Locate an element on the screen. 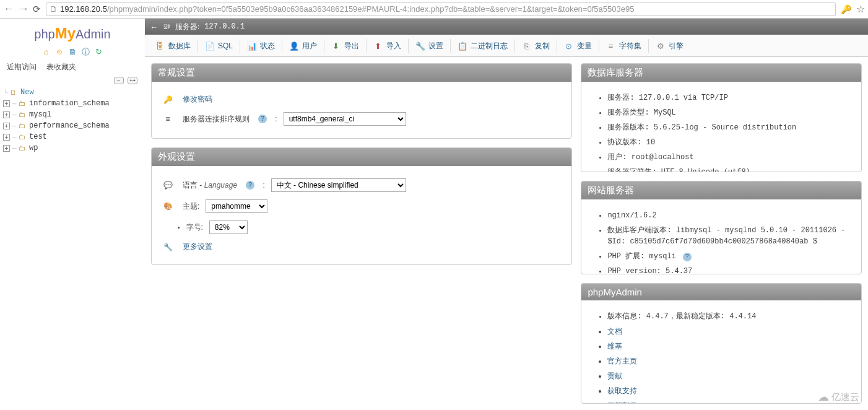 This screenshot has width=868, height=410. nav-reload-icon: ↻ is located at coordinates (99, 52).